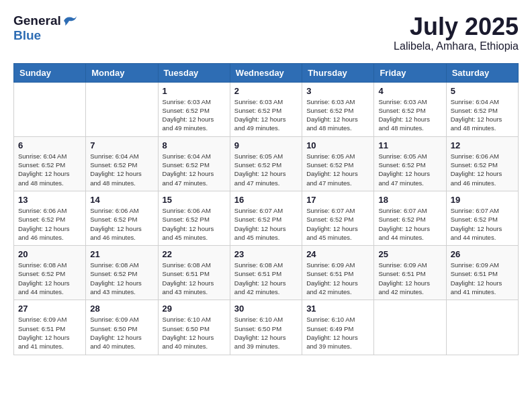 This screenshot has width=532, height=411. I want to click on calendar-day-header: Tuesday, so click(193, 73).